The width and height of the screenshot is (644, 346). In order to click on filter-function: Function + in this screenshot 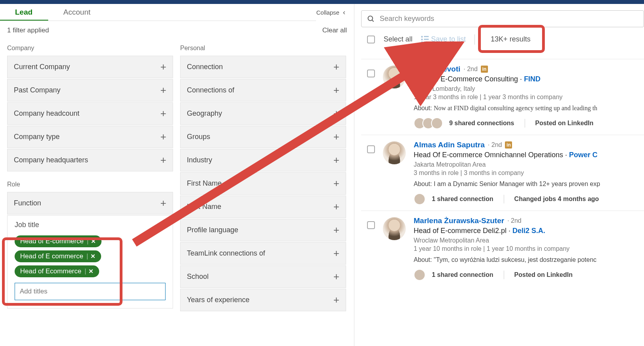, I will do `click(90, 203)`.